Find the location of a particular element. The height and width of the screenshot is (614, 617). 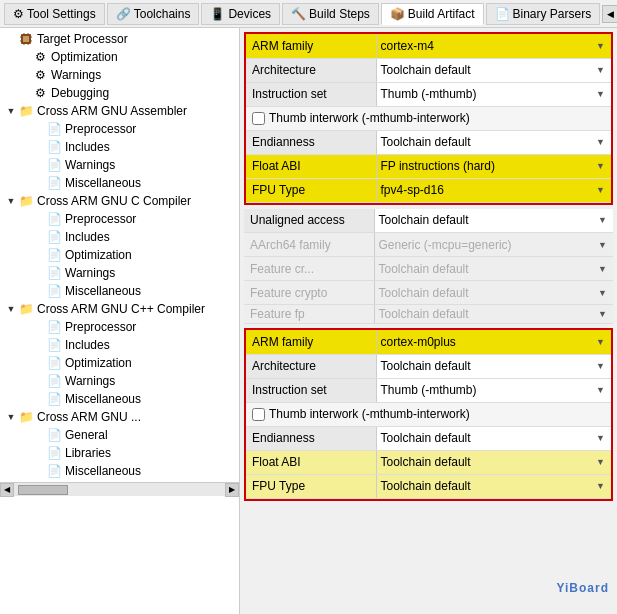

row-endianness-2: Endianness Toolchain default ▼ is located at coordinates (428, 438).